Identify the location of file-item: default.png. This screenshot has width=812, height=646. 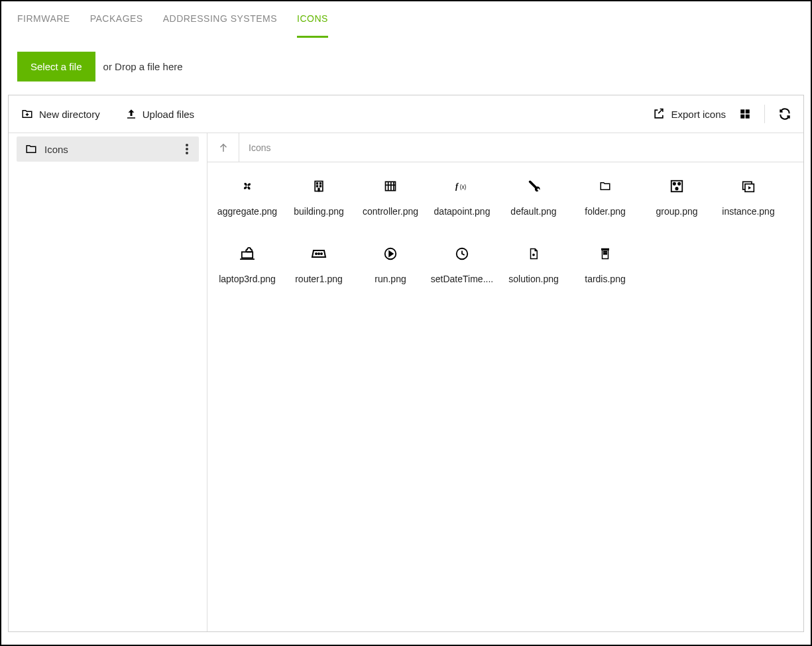
(534, 196).